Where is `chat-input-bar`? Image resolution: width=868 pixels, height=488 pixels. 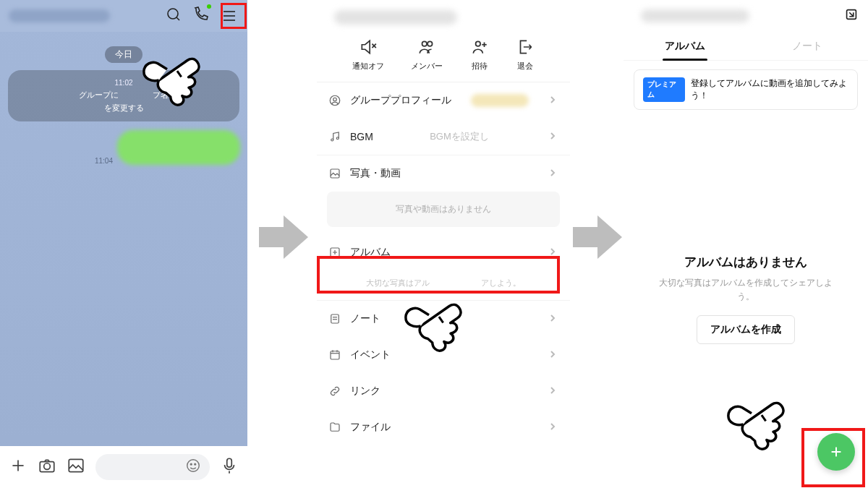
chat-input-bar is located at coordinates (124, 467).